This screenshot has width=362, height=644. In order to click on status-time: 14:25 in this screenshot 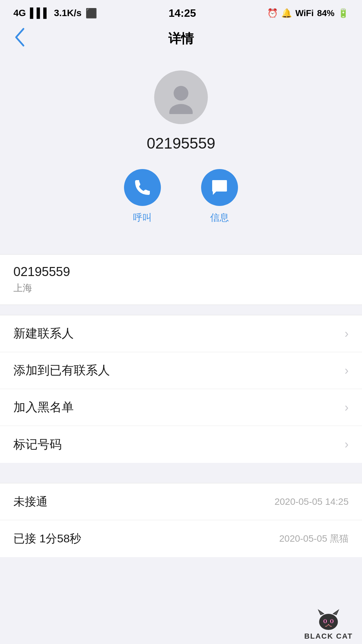, I will do `click(182, 13)`.